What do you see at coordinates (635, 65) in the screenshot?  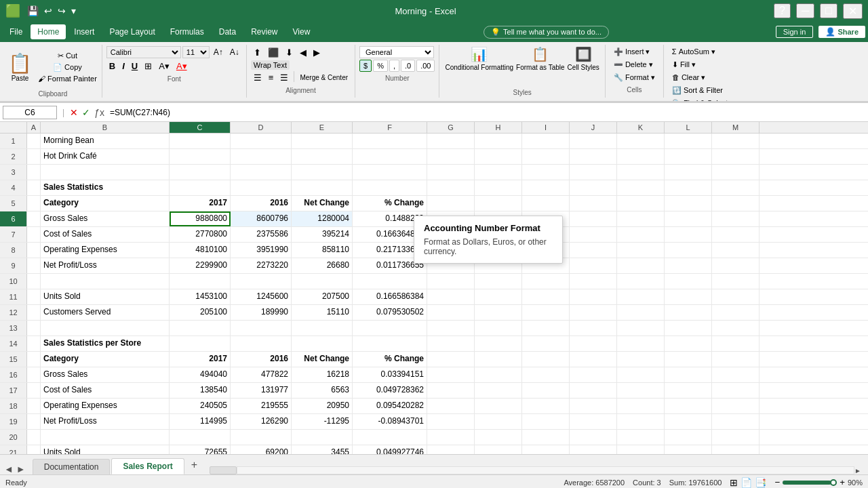 I see `delete-cells-button: ➖ Delete ▾` at bounding box center [635, 65].